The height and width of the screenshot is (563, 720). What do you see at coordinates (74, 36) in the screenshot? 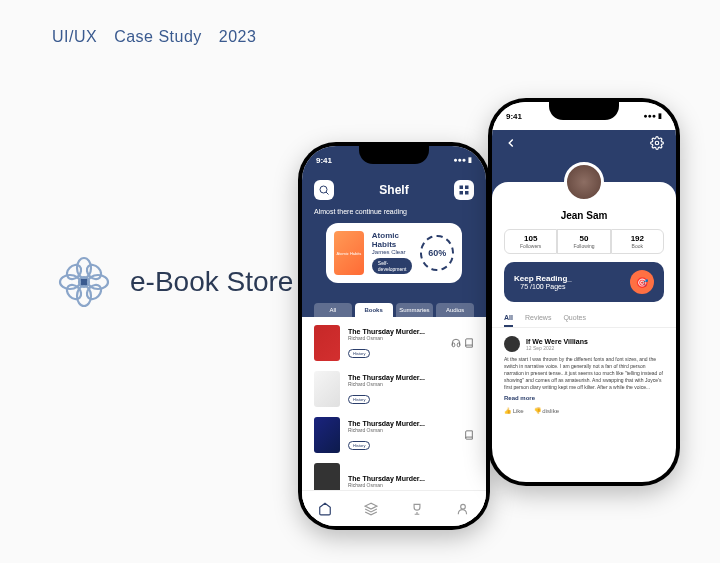
I see `header-label-1: UI/UX` at bounding box center [74, 36].